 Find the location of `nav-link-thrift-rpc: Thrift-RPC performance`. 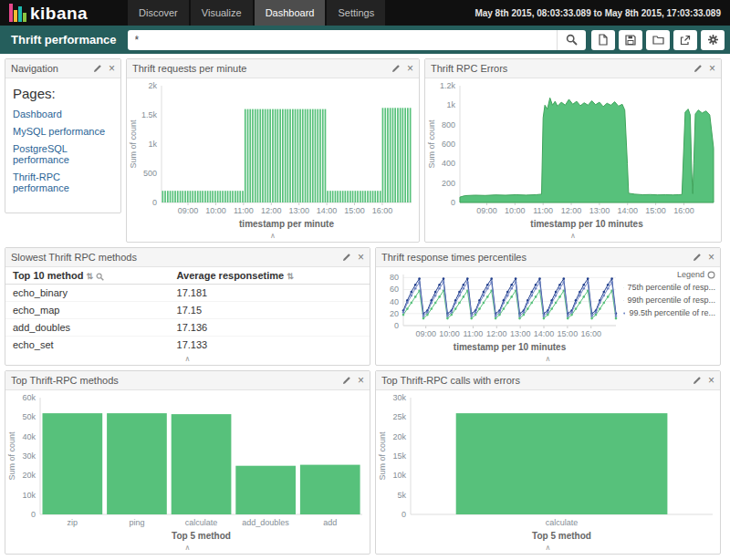

nav-link-thrift-rpc: Thrift-RPC performance is located at coordinates (63, 182).